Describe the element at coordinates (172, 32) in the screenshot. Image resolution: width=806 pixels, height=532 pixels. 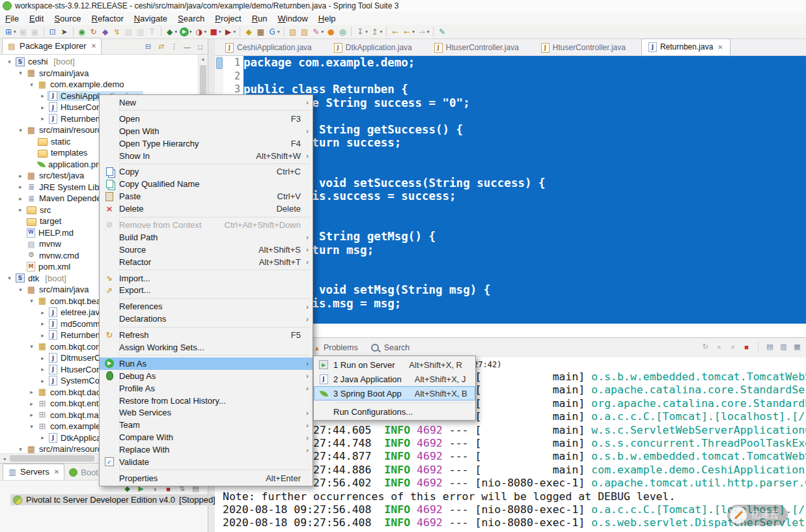
I see `toolbar-debug-button: ◆▾` at that location.